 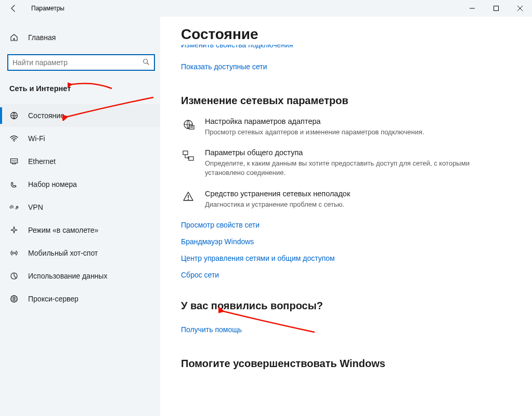 What do you see at coordinates (80, 299) in the screenshot?
I see `sidebar-item-proxy: Прокси-сервер` at bounding box center [80, 299].